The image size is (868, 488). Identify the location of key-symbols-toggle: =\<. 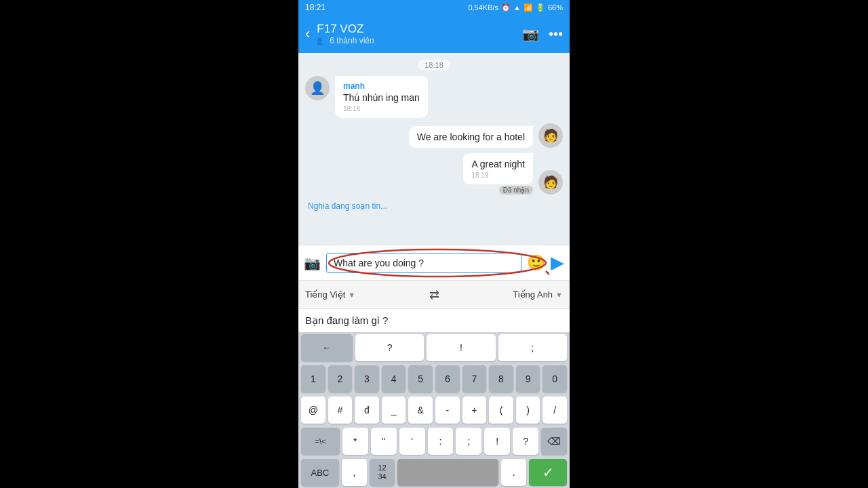
(320, 441).